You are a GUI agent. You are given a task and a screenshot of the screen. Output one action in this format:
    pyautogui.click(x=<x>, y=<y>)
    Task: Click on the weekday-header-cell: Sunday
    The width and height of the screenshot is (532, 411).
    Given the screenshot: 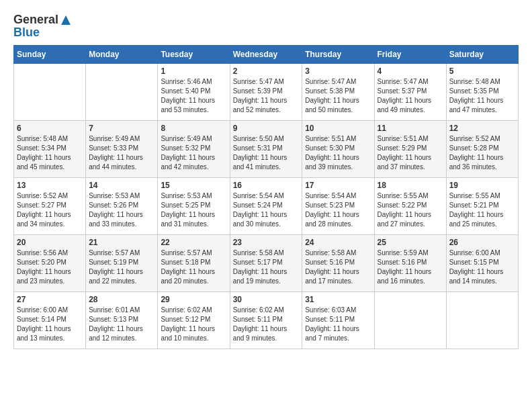 What is the action you would take?
    pyautogui.click(x=50, y=54)
    